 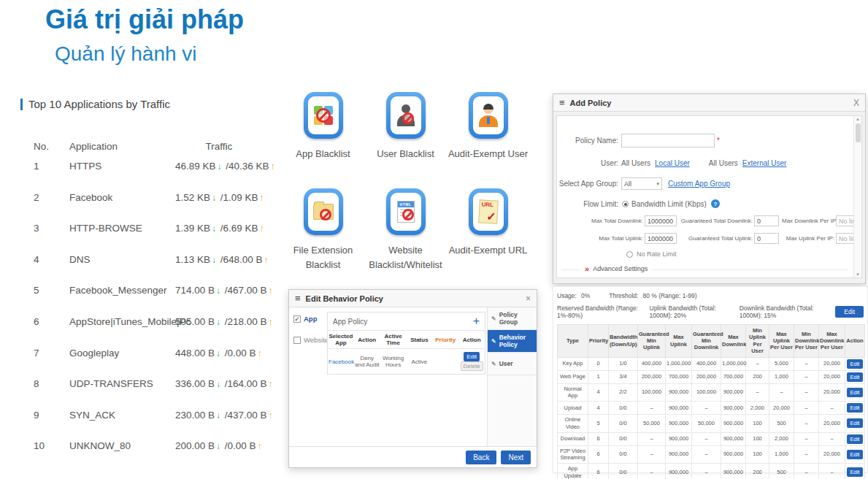 I want to click on app-checkbox, so click(x=297, y=319).